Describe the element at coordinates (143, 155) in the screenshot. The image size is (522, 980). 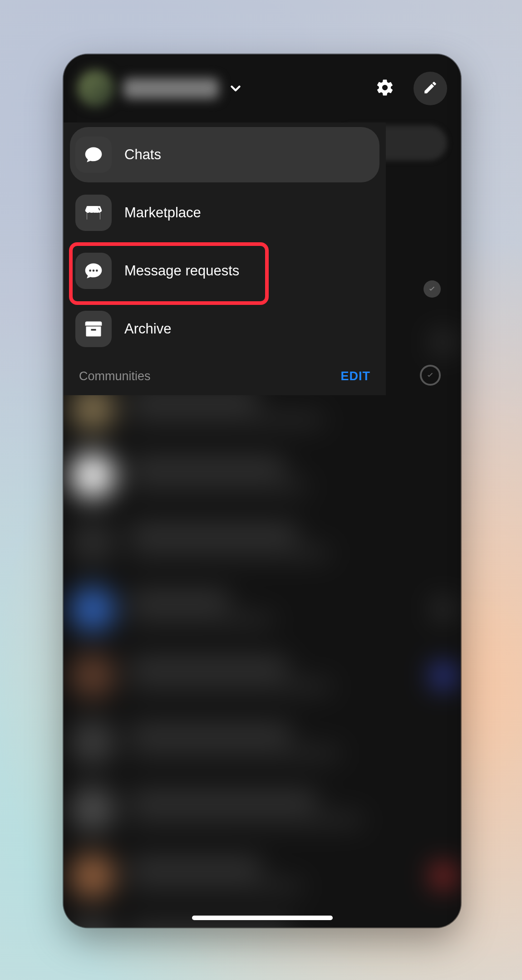
I see `menu-item-label: Chats` at that location.